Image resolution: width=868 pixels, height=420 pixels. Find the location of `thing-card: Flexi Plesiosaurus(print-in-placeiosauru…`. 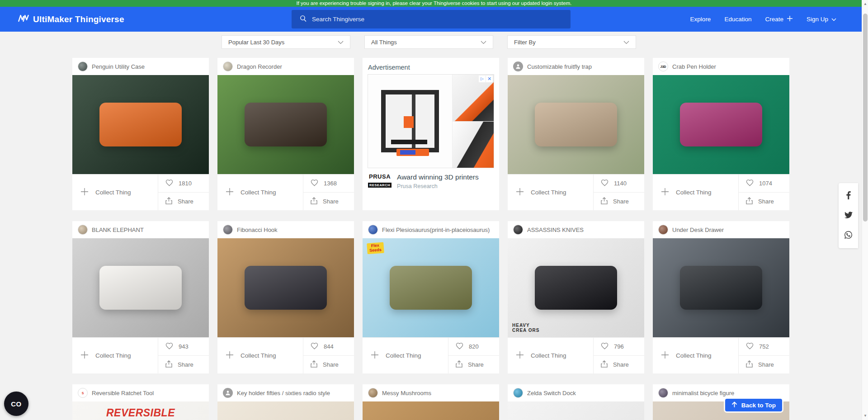

thing-card: Flexi Plesiosaurus(print-in-placeiosauru… is located at coordinates (431, 297).